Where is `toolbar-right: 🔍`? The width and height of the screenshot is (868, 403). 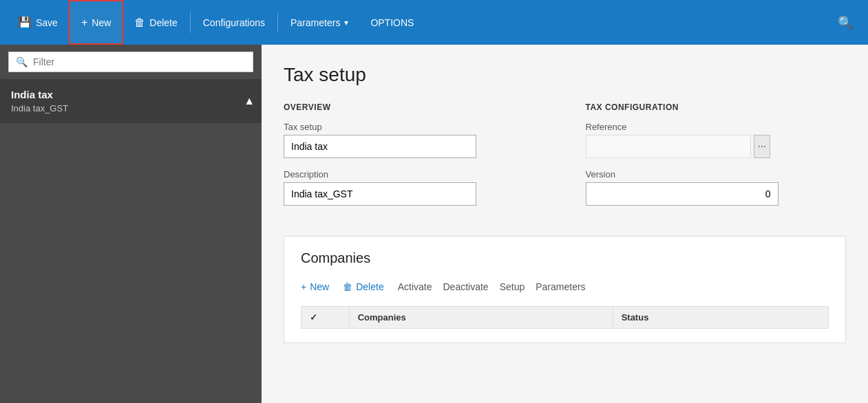
toolbar-right: 🔍 is located at coordinates (845, 22).